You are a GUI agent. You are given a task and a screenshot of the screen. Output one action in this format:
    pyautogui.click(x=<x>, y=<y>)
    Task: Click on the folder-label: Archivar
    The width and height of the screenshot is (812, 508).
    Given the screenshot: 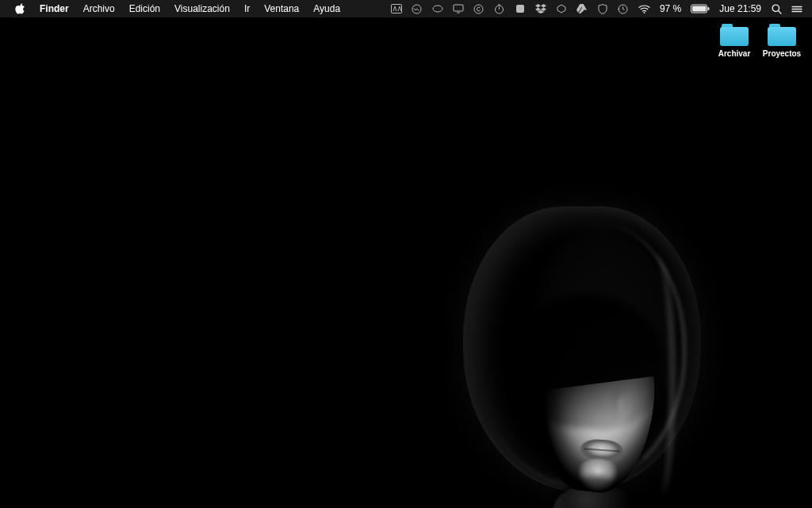 What is the action you would take?
    pyautogui.click(x=734, y=54)
    